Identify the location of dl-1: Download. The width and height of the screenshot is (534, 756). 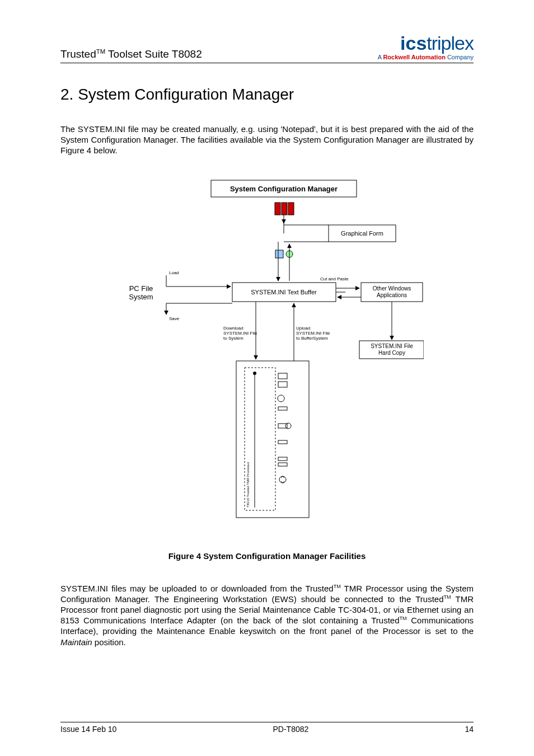
(233, 328).